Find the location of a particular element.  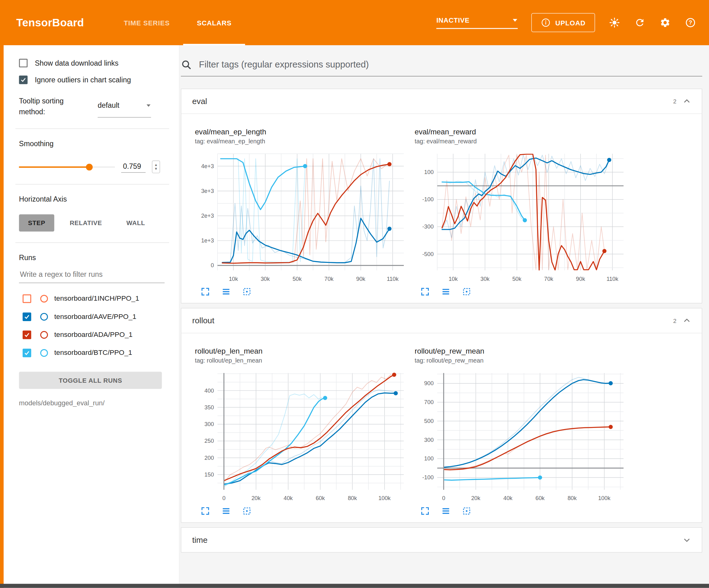

svg-text: 50k is located at coordinates (517, 279).